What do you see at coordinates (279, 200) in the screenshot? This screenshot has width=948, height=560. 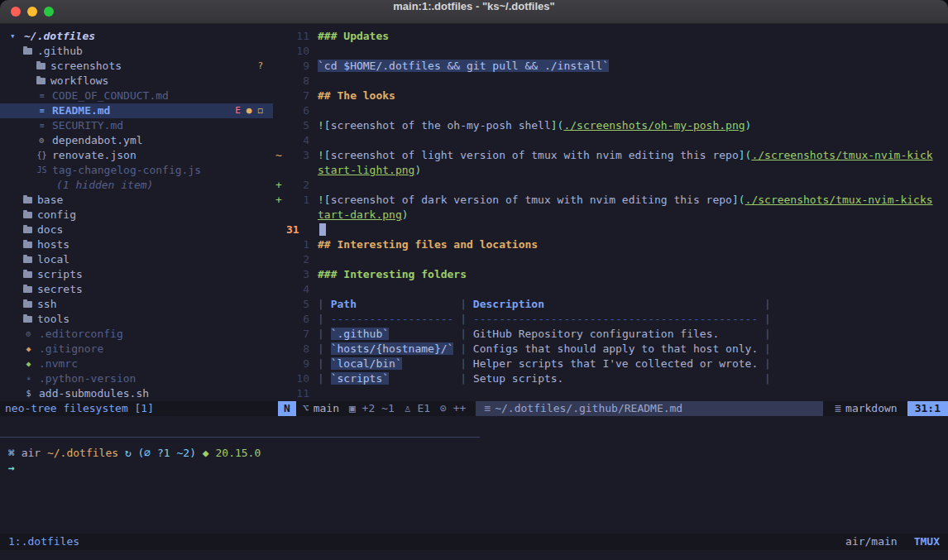 I see `gutter-sign: +` at bounding box center [279, 200].